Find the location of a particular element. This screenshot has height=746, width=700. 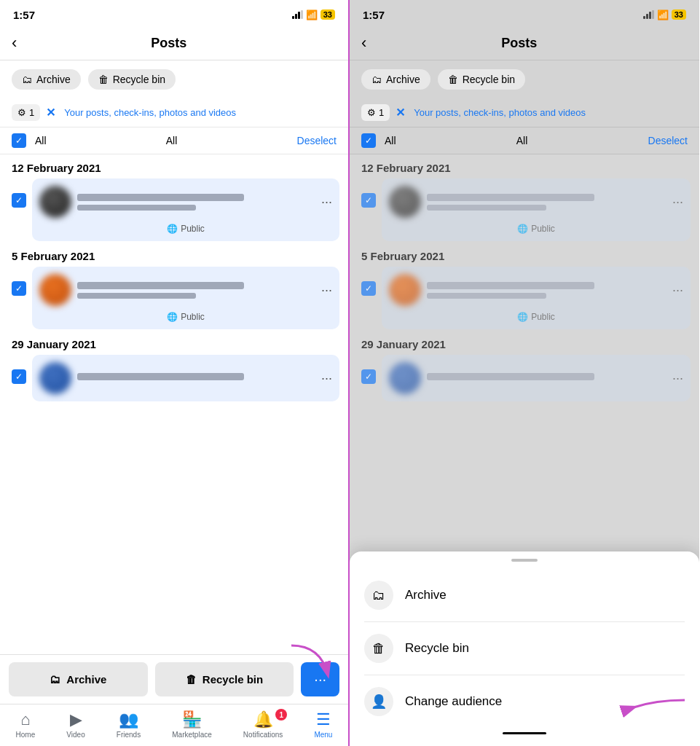

left-post-1-sub-blur is located at coordinates (137, 208).